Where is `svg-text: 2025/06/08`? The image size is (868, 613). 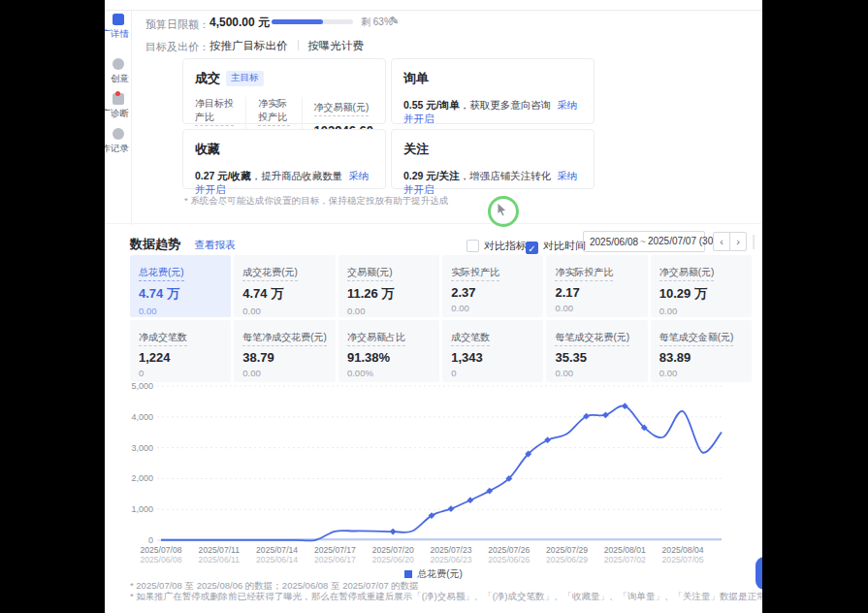
svg-text: 2025/06/08 is located at coordinates (161, 560).